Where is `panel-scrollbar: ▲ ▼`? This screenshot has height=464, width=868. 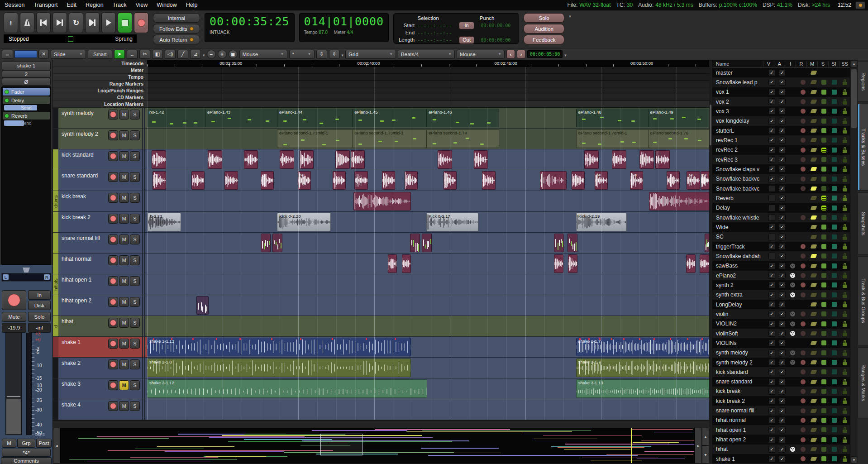 panel-scrollbar: ▲ ▼ is located at coordinates (854, 262).